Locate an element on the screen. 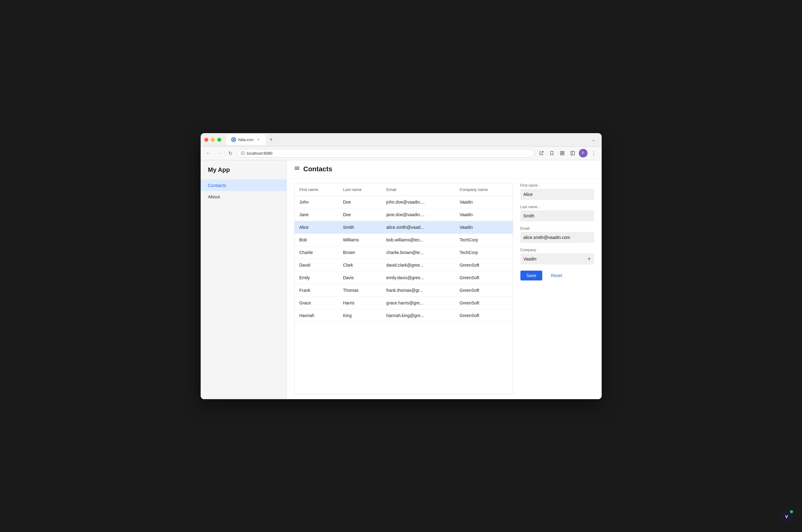  reload-button: ↻ is located at coordinates (230, 153).